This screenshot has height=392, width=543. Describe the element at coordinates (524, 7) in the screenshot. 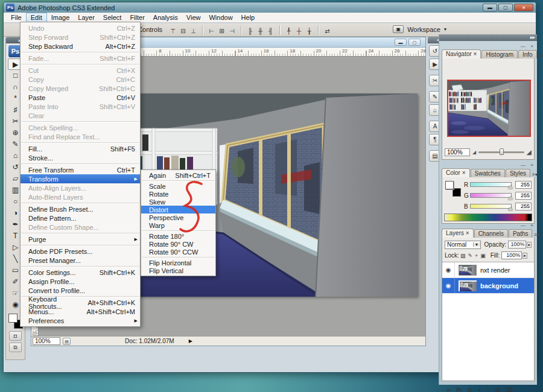

I see `close-button: ×` at that location.